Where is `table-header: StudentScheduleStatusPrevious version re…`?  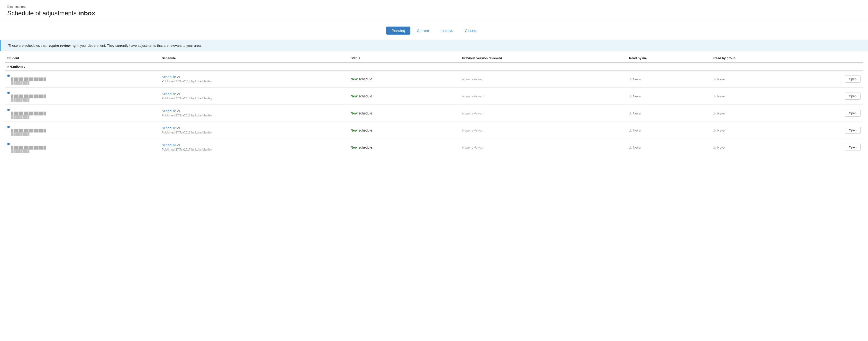 table-header: StudentScheduleStatusPrevious version re… is located at coordinates (434, 58).